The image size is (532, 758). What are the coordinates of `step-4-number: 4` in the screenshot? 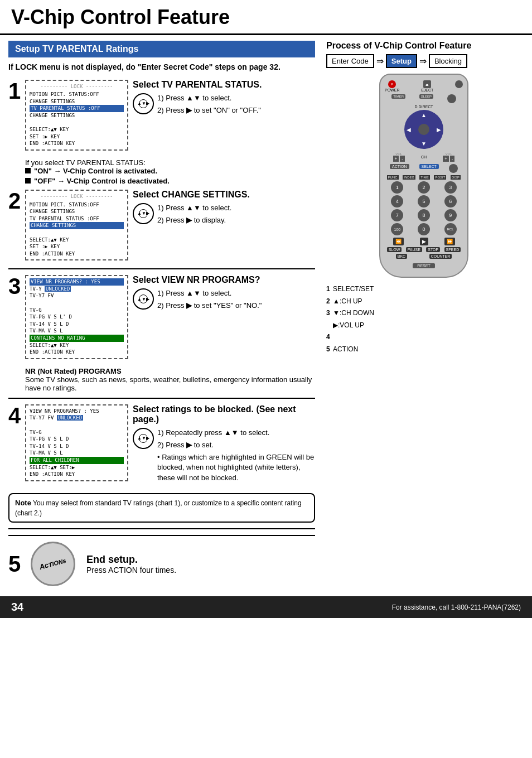 It's located at (17, 416).